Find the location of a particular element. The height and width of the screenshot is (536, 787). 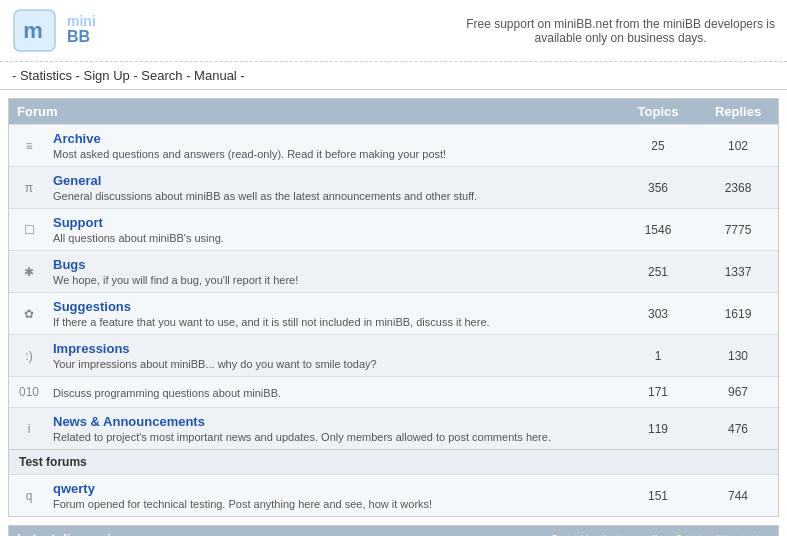

forum-icon: ≡ is located at coordinates (29, 146).